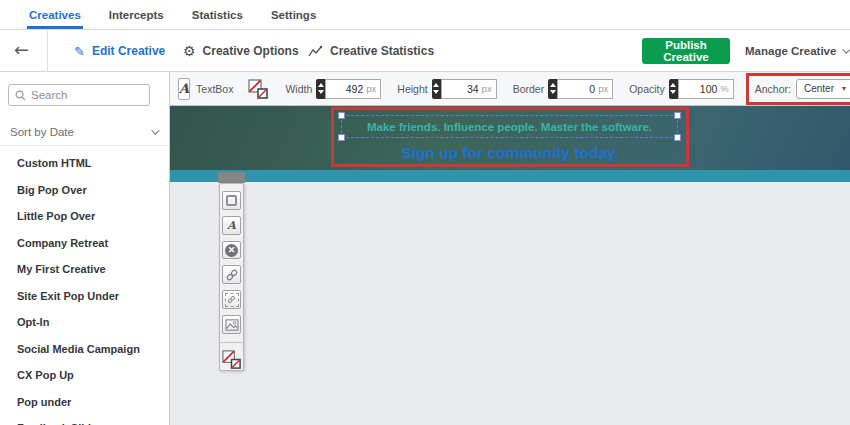 Image resolution: width=850 pixels, height=425 pixels. I want to click on link-tool-icon, so click(232, 274).